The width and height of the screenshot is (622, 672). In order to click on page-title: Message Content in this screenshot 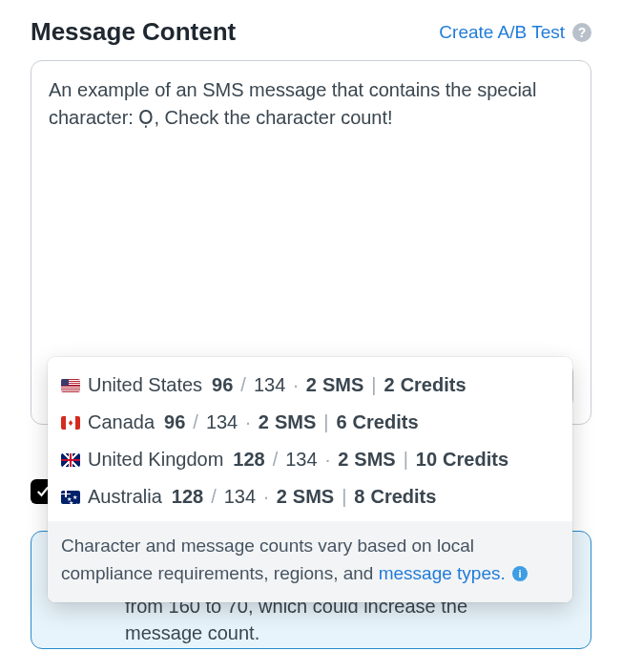, I will do `click(134, 32)`.